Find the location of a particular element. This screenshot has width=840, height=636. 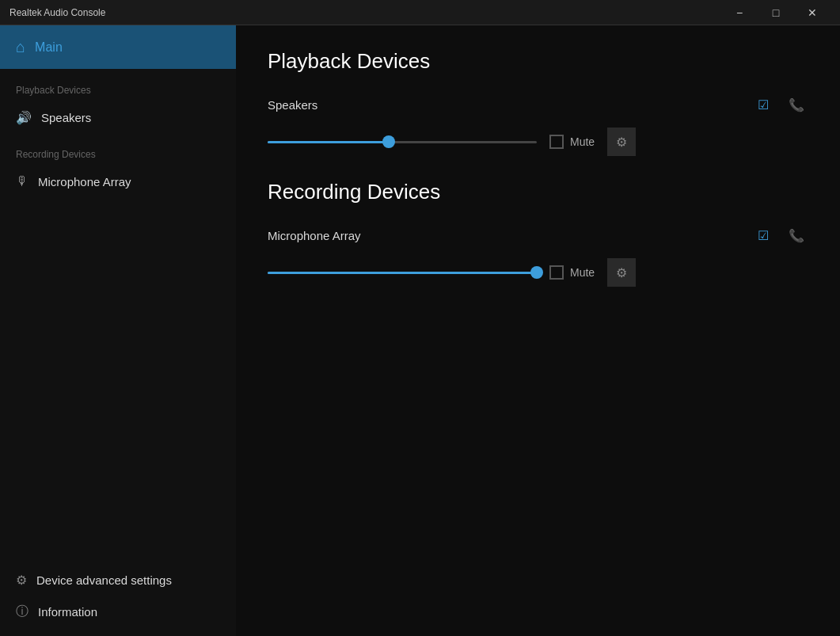

window-controls: − □ ✕ is located at coordinates (776, 13).